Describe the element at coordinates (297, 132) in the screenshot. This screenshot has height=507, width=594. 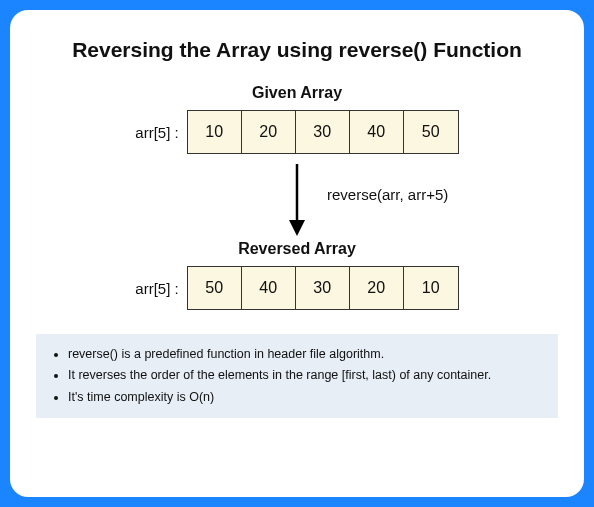
I see `given-array-row: arr[5] : 10 20 30 40 50` at that location.